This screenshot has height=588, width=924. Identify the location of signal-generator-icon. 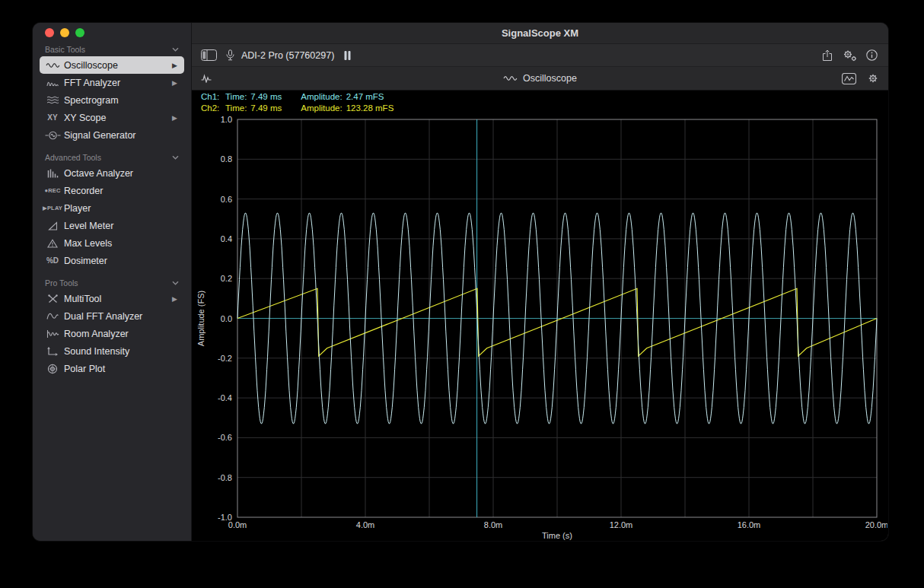
(53, 135).